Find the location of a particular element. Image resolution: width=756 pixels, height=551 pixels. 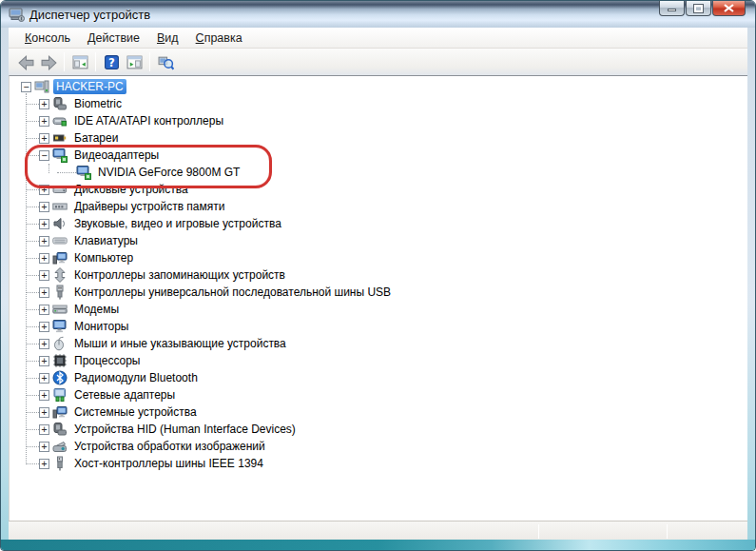

close-button is located at coordinates (728, 9).